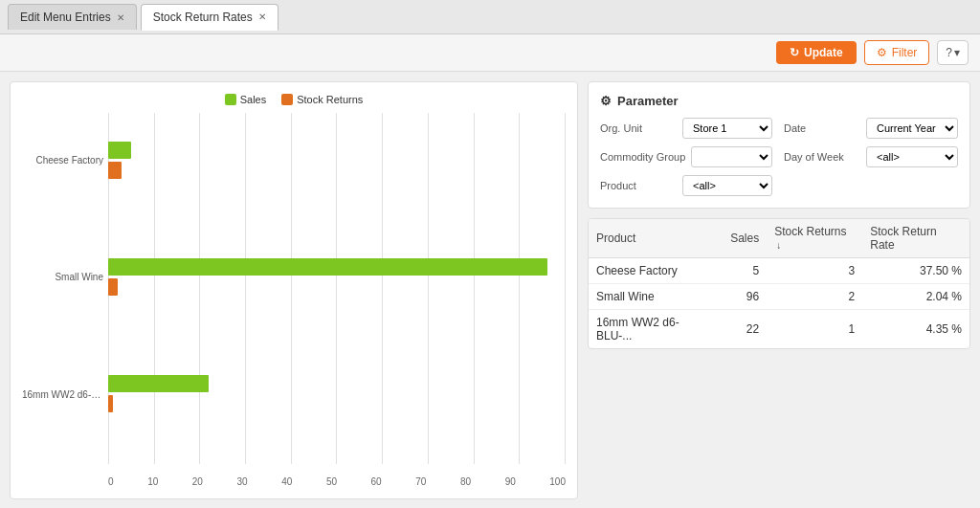 This screenshot has height=508, width=980. What do you see at coordinates (331, 482) in the screenshot?
I see `x-axis-label: 50` at bounding box center [331, 482].